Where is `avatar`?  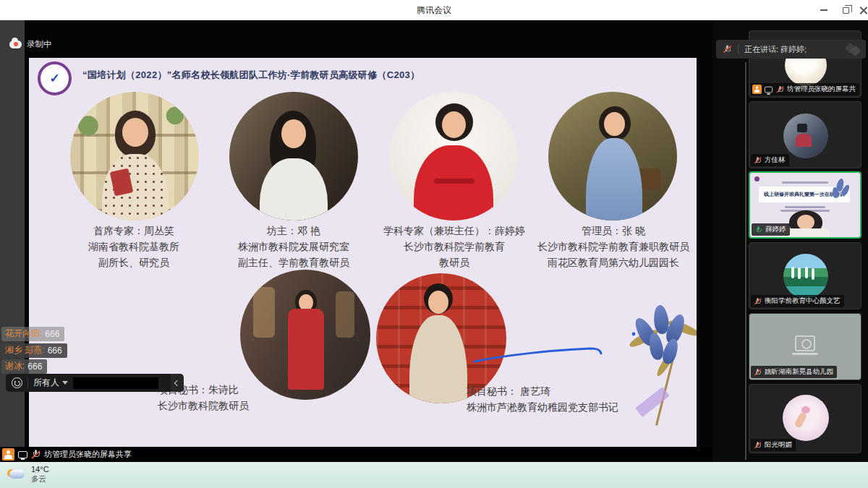
avatar is located at coordinates (806, 276).